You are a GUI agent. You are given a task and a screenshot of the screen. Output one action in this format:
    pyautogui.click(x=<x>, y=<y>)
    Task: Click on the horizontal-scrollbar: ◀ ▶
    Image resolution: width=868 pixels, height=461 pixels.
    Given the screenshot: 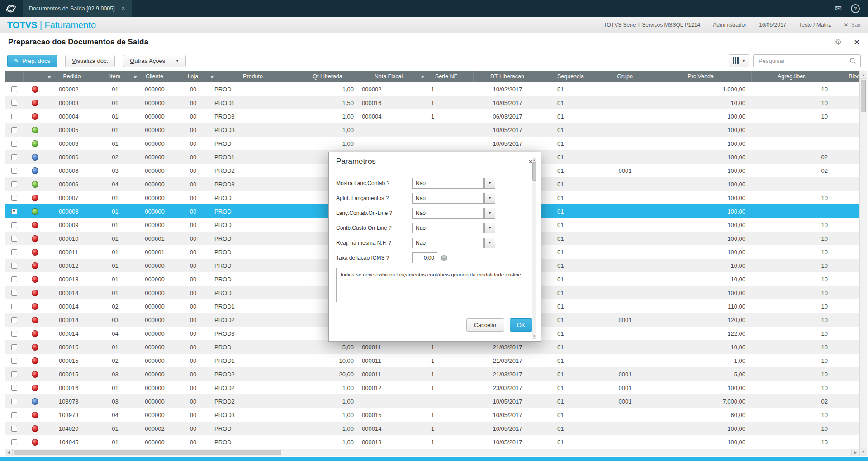 What is the action you would take?
    pyautogui.click(x=432, y=452)
    